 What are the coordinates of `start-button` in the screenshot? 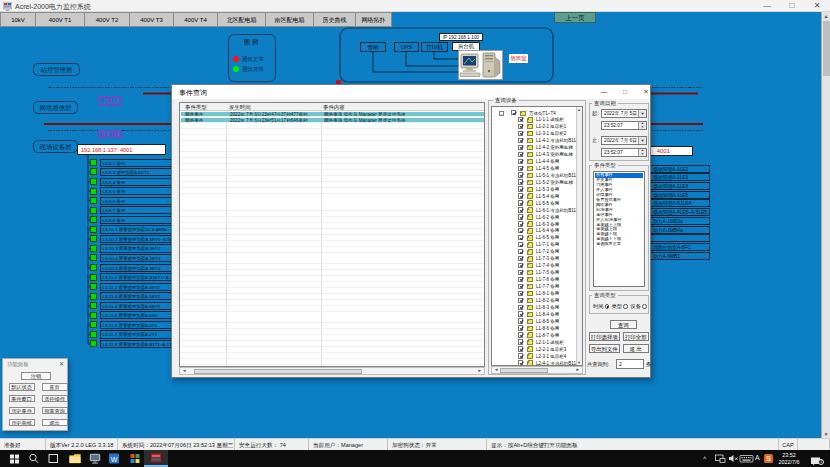 It's located at (15, 458).